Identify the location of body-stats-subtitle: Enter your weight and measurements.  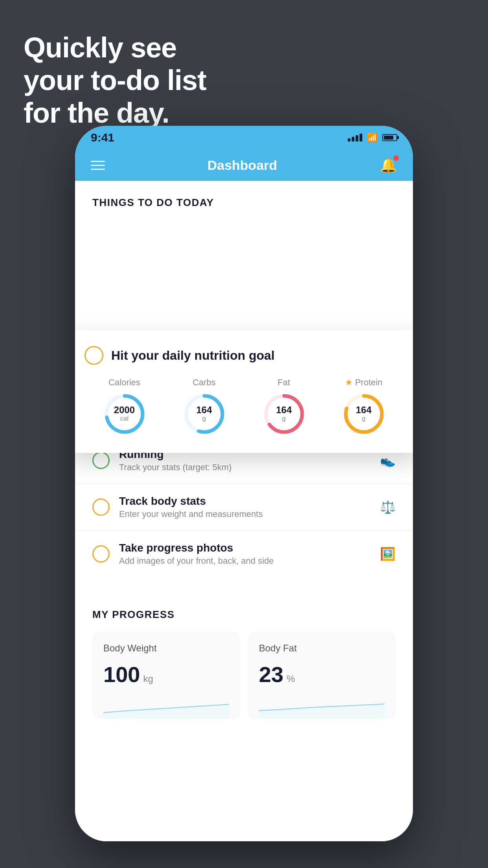
(250, 514).